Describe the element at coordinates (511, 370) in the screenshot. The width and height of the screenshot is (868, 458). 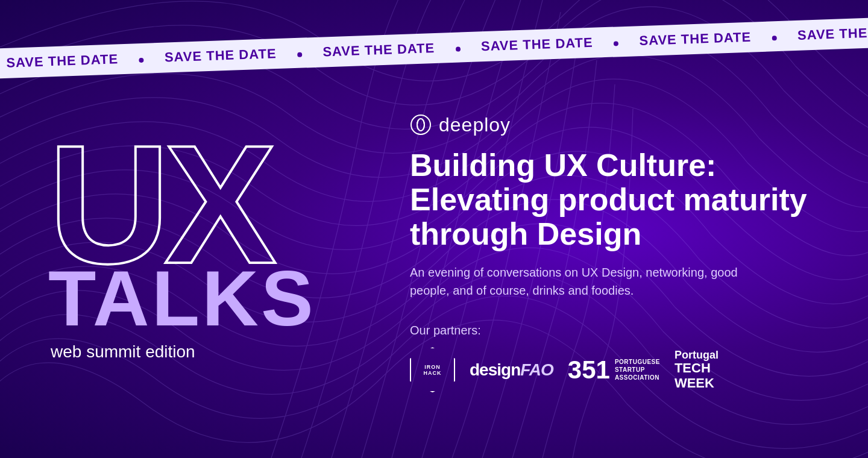
I see `designfao-text: designFAO` at that location.